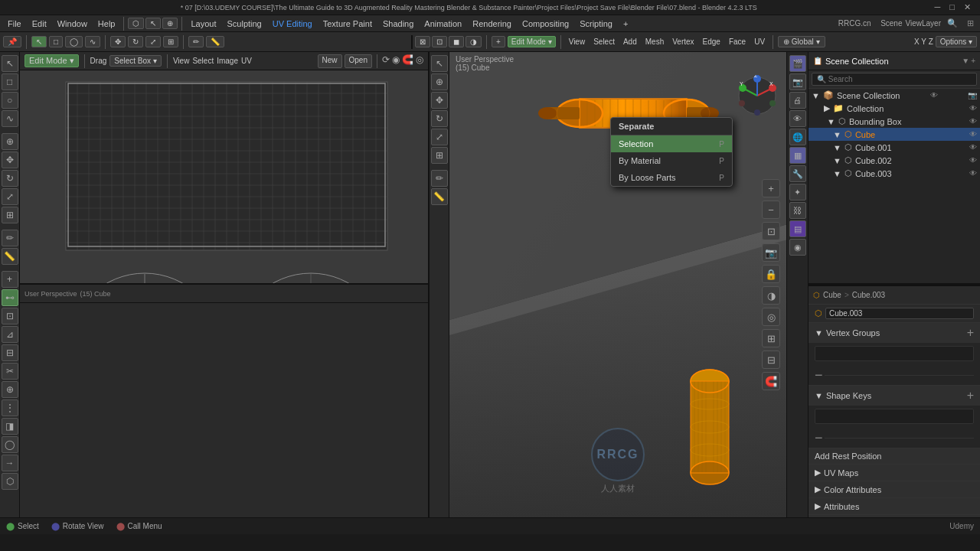 The width and height of the screenshot is (980, 551). Describe the element at coordinates (894, 516) in the screenshot. I see `texture-space-header: ▶ Texture Space` at that location.